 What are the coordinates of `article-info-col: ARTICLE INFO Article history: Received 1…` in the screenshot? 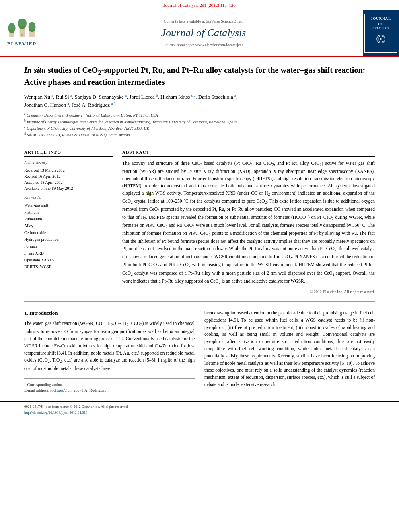 It's located at (68, 222).